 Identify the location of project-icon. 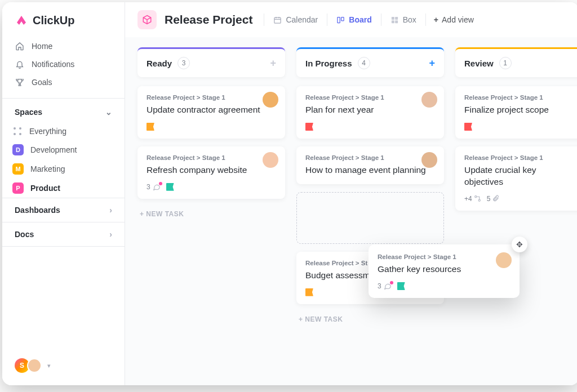
(147, 20).